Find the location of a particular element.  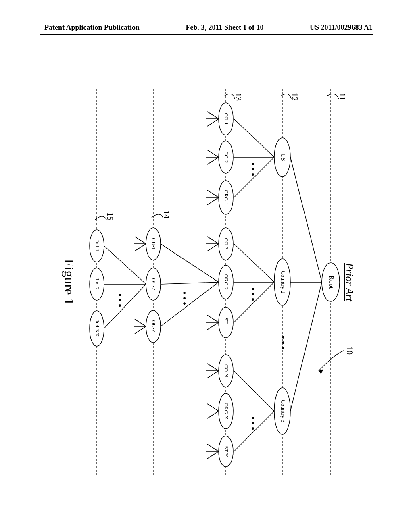

node-ou1: OU-1 is located at coordinates (147, 244).